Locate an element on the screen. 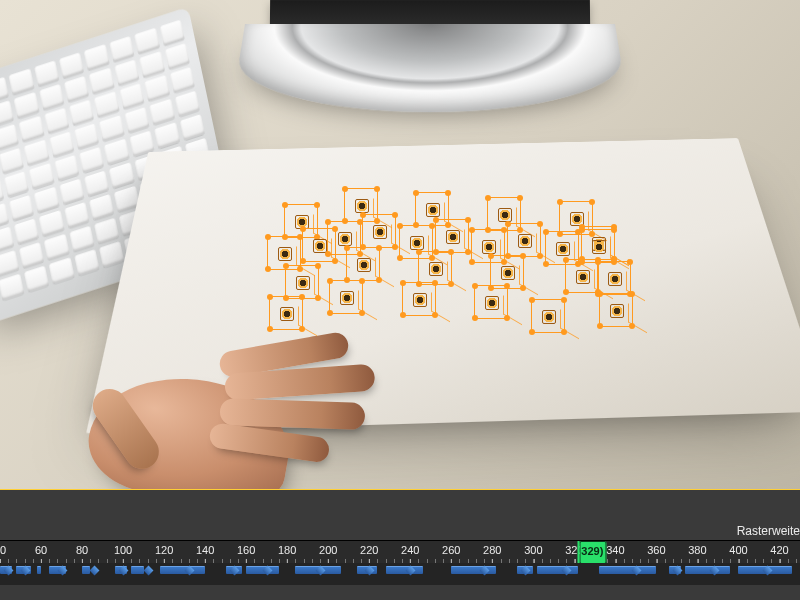 This screenshot has width=800, height=600. ruler-tick: 100 is located at coordinates (123, 553).